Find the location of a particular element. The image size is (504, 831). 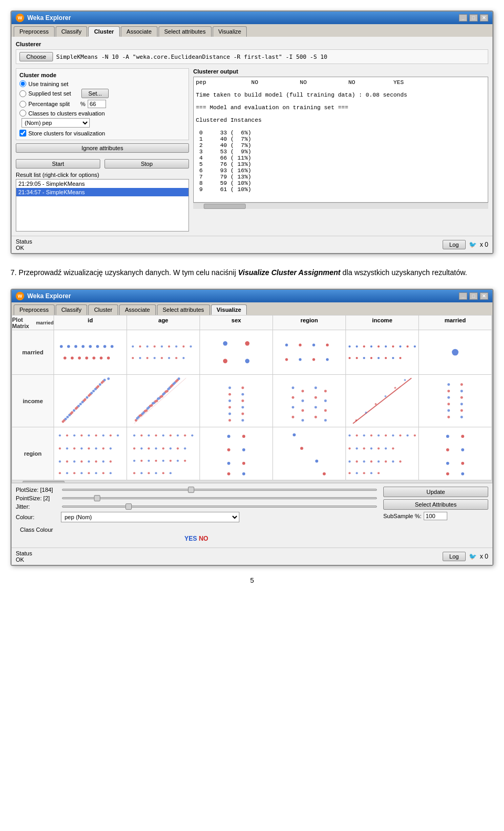

tab-preprocess-1: Preprocess is located at coordinates (34, 31).